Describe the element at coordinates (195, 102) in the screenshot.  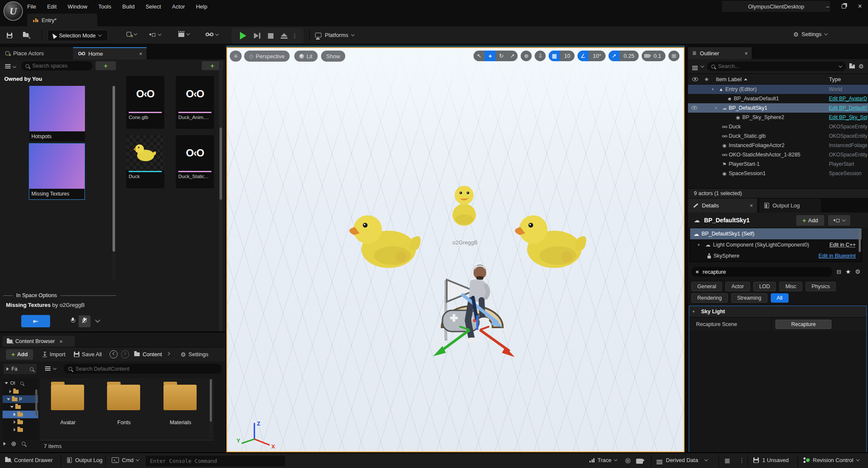
I see `asset-tile-duck-anim: O‹O Duck_Anim....` at that location.